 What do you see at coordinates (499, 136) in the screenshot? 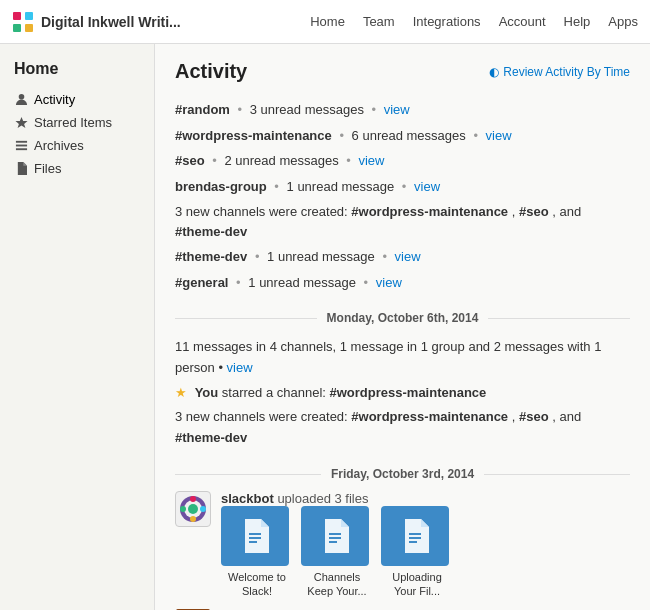
I see `view-wpm-link: view` at bounding box center [499, 136].